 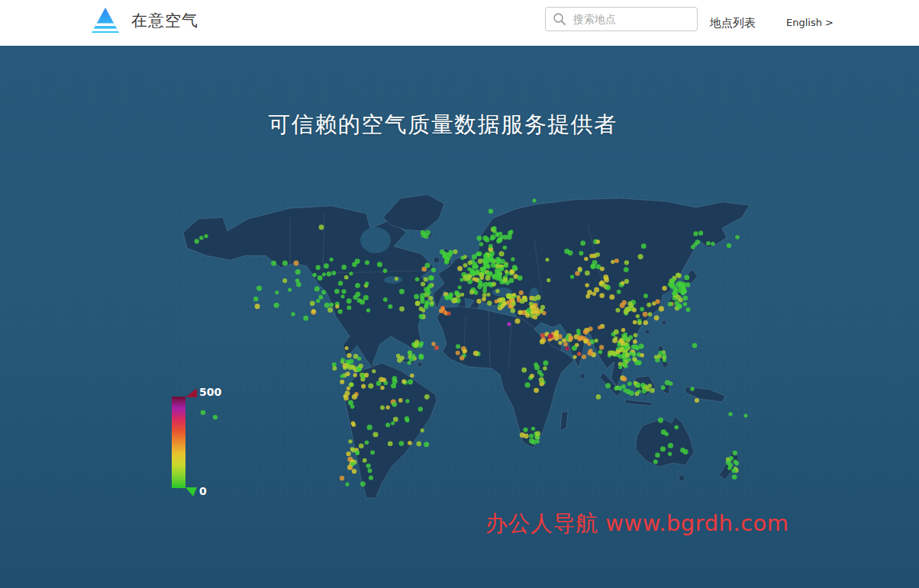 I want to click on nav-language-link: English >, so click(x=810, y=23).